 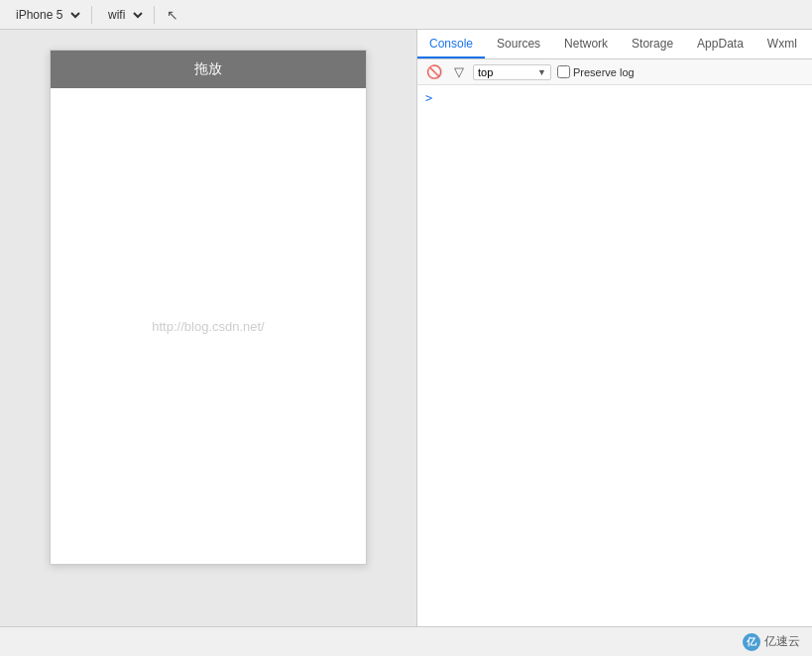 What do you see at coordinates (541, 72) in the screenshot?
I see `filter-dropdown-icon: ▼` at bounding box center [541, 72].